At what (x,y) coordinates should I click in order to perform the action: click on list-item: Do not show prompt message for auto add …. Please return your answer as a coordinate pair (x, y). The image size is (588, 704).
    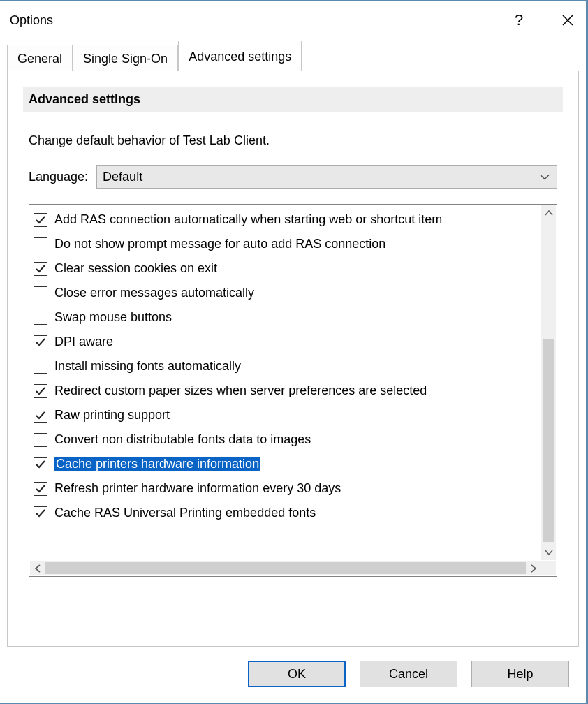
    Looking at the image, I should click on (288, 244).